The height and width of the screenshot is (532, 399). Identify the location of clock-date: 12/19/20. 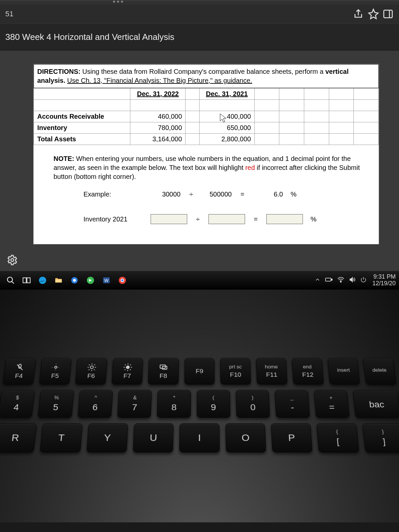
(384, 284).